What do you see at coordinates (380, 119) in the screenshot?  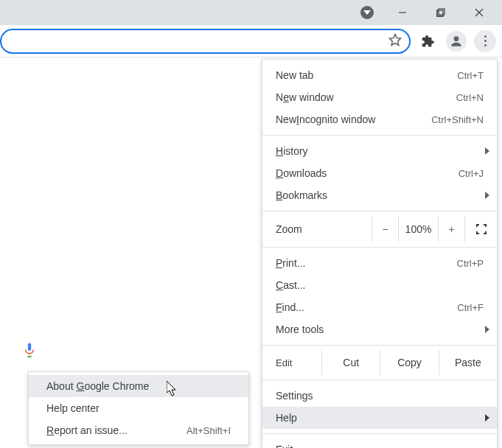 I see `menu-item-new-incognito: New Incognito window Ctrl+Shift+N` at bounding box center [380, 119].